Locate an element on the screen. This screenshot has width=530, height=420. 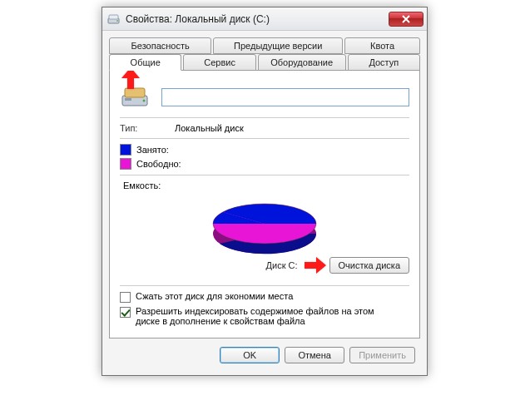
capacity-label: Емкость: is located at coordinates (266, 185).